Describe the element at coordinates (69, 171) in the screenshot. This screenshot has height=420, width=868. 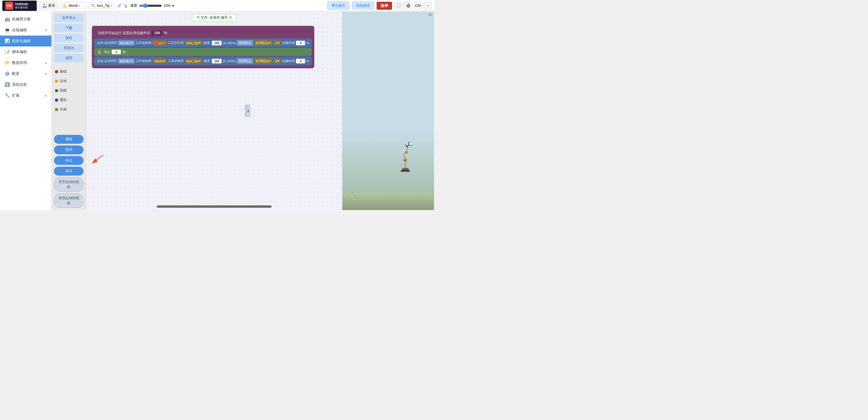
I see `step-button: 单步` at that location.